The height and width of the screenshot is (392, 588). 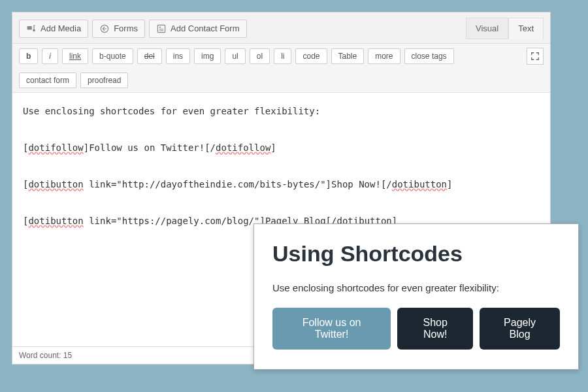 I want to click on qt-link: link, so click(x=75, y=56).